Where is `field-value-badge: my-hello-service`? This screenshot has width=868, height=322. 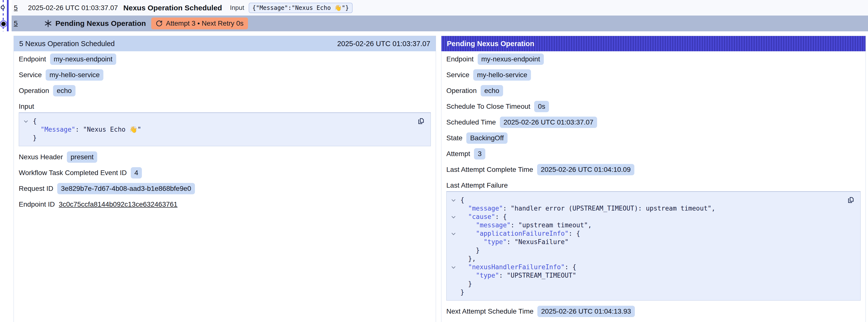 field-value-badge: my-hello-service is located at coordinates (74, 75).